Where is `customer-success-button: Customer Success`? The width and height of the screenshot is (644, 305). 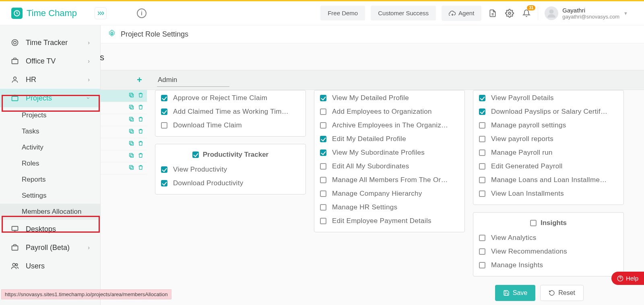 customer-success-button: Customer Success is located at coordinates (403, 13).